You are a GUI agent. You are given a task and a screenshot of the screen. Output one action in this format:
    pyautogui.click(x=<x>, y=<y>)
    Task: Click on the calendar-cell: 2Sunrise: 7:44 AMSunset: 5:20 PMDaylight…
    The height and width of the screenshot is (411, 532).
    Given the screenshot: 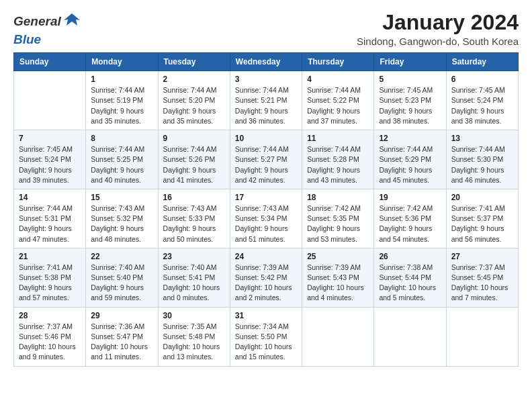 What is the action you would take?
    pyautogui.click(x=193, y=101)
    